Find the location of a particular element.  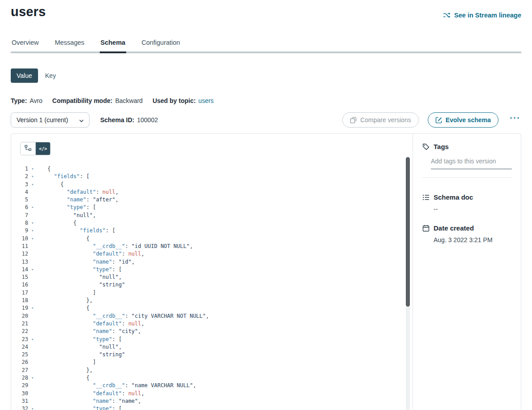

code-line: 2▾ "fields": [ is located at coordinates (212, 176).